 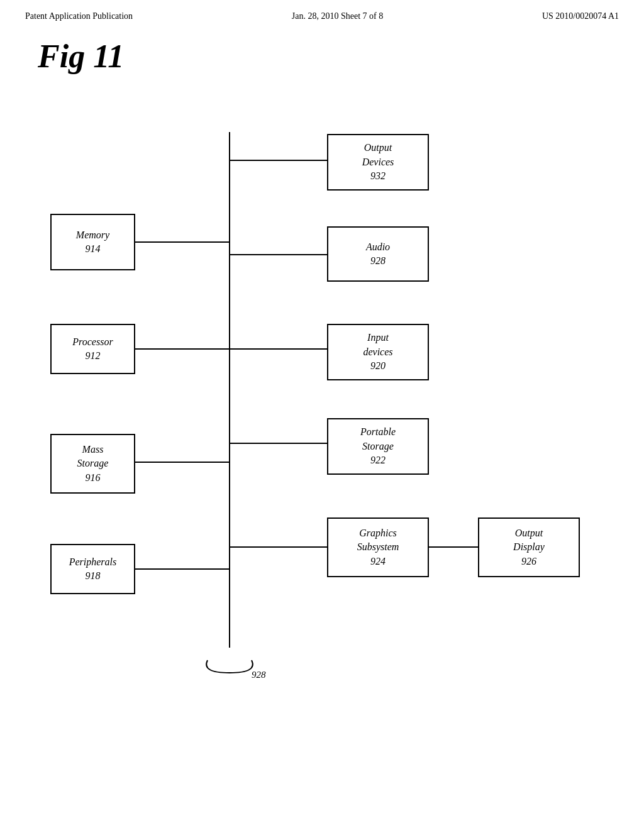 I want to click on audio-box: Audio 928, so click(x=378, y=254).